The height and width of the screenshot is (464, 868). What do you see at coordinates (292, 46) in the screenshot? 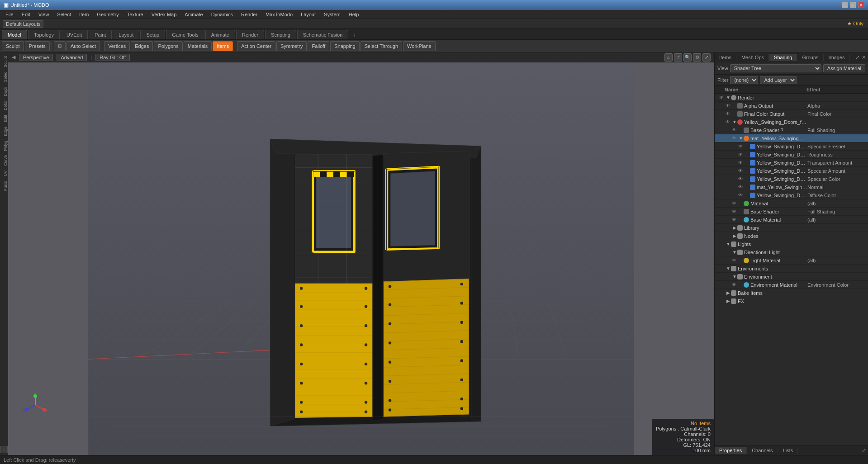
I see `symmetry-button: Symmetry` at bounding box center [292, 46].